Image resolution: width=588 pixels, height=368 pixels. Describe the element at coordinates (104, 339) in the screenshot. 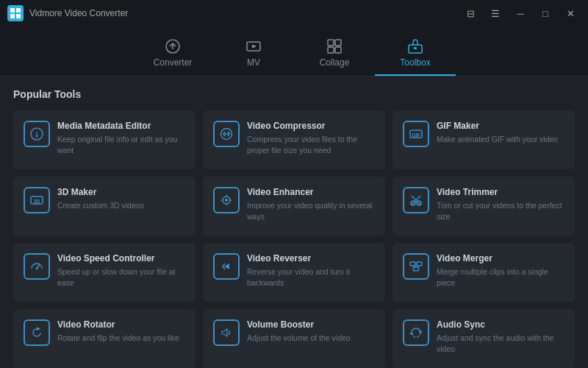

I see `tool-card-video-rotator: Video Rotator Rotate and flip the video …` at that location.